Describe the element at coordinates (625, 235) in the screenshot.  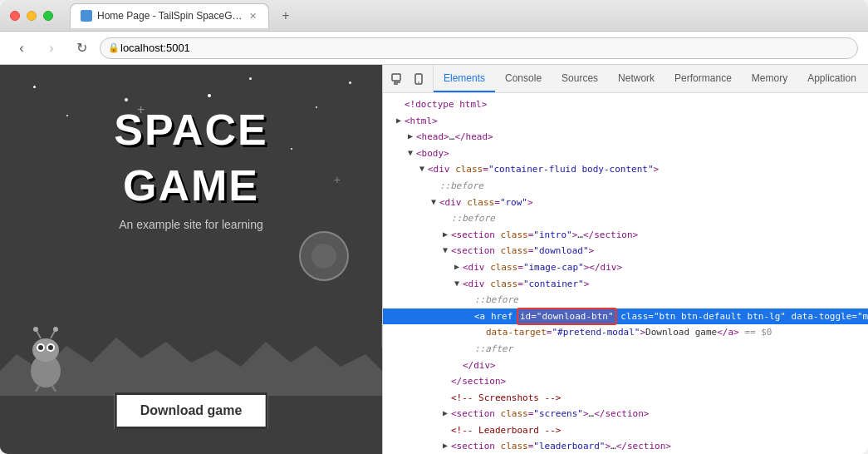
I see `dom-line: ▶ <section class="intro">…</section>` at that location.